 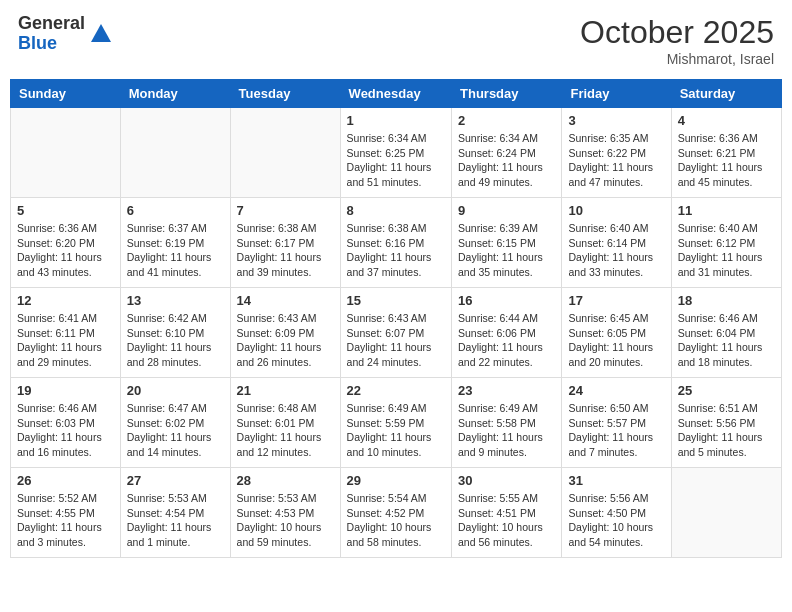 What do you see at coordinates (286, 250) in the screenshot?
I see `day-info: Sunrise: 6:38 AM Sunset: 6:17 PM Dayligh…` at bounding box center [286, 250].